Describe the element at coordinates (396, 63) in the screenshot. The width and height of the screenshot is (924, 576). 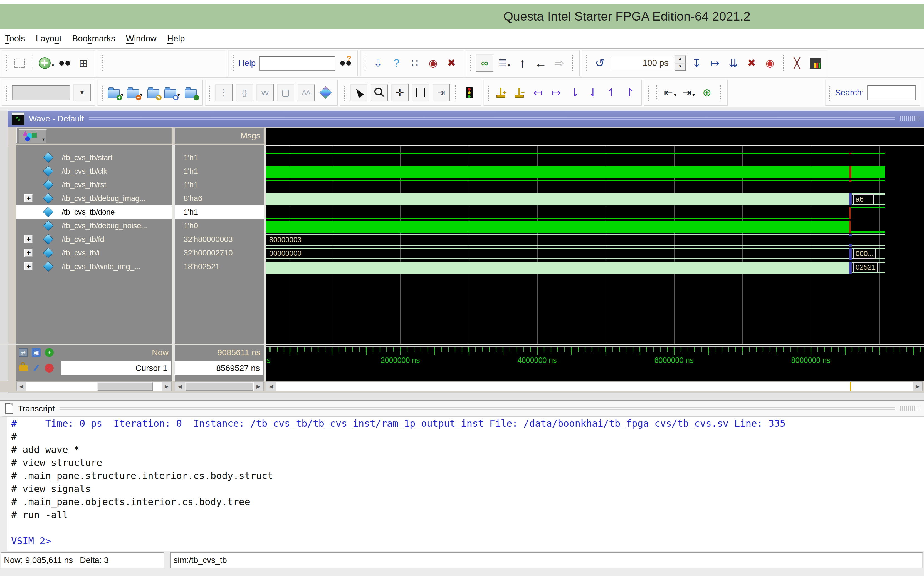
I see `compile-outdated-icon: ?` at that location.